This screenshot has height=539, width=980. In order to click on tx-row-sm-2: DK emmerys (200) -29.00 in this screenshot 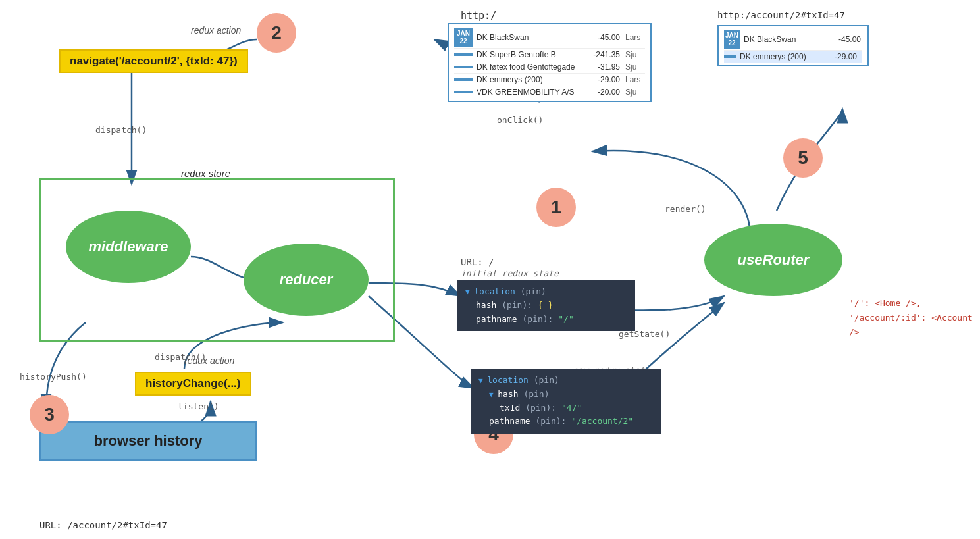, I will do `click(793, 57)`.